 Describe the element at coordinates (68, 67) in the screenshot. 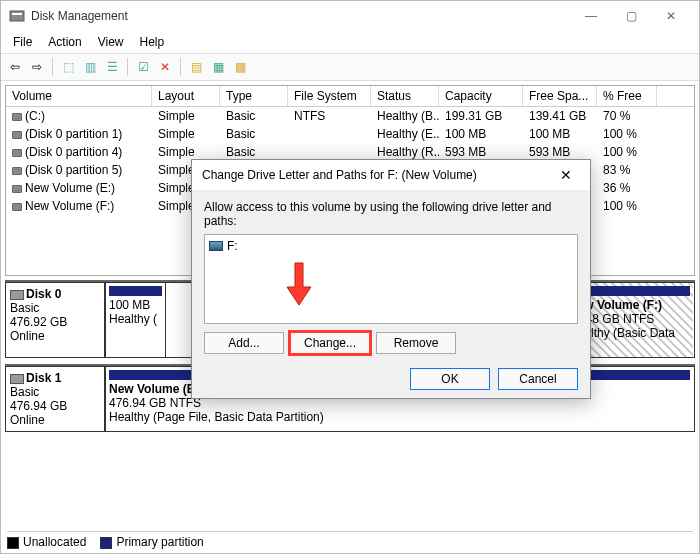

I see `up-icon: ⬚` at that location.